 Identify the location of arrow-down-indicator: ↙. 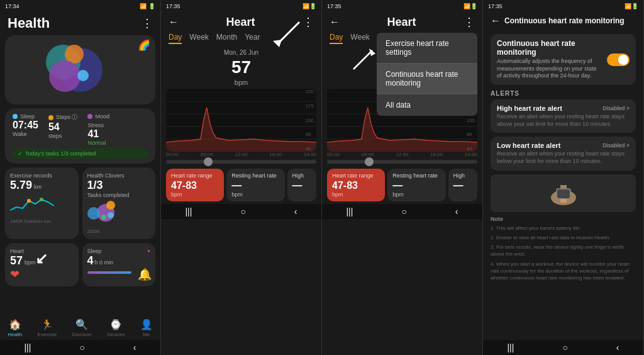
(42, 259).